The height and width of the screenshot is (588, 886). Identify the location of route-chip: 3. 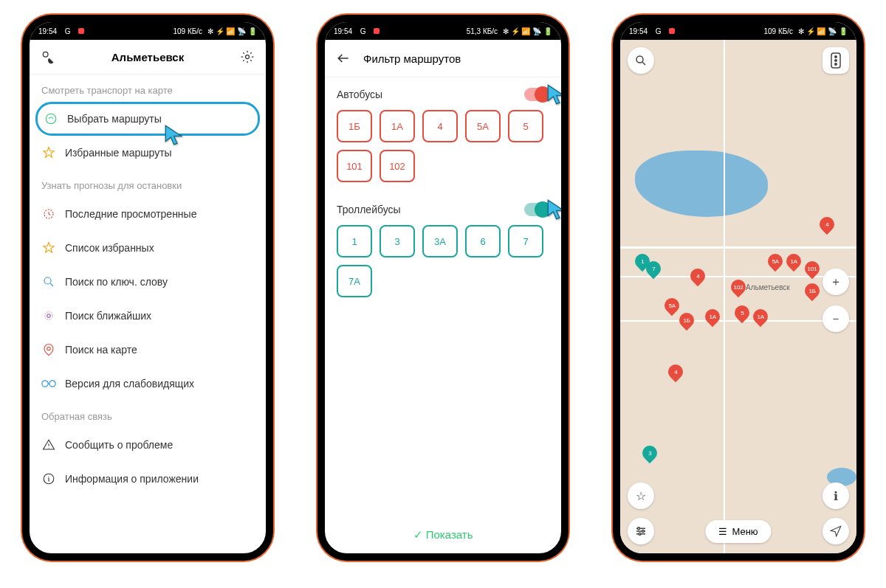
(397, 241).